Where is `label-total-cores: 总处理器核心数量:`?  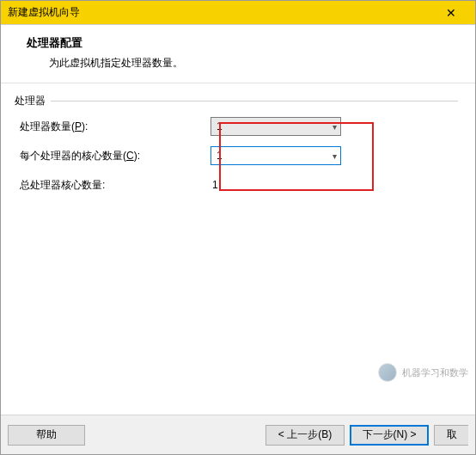 label-total-cores: 总处理器核心数量: is located at coordinates (113, 186).